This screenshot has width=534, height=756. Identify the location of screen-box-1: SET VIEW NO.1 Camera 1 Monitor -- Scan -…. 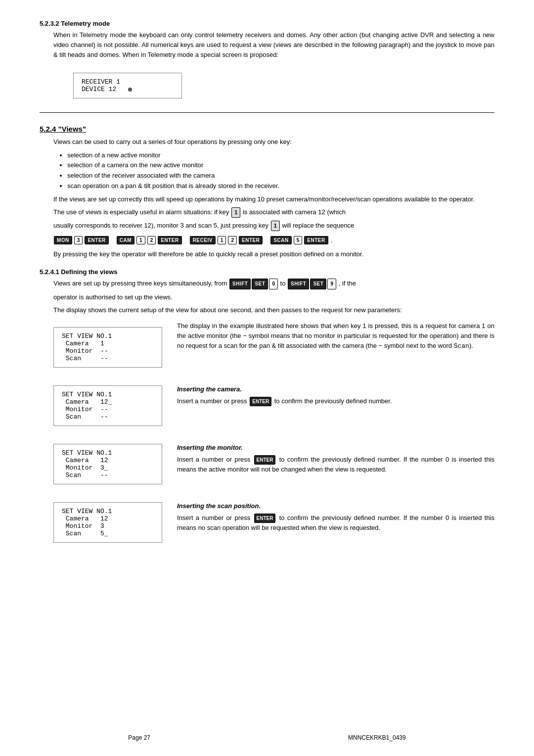
(108, 347).